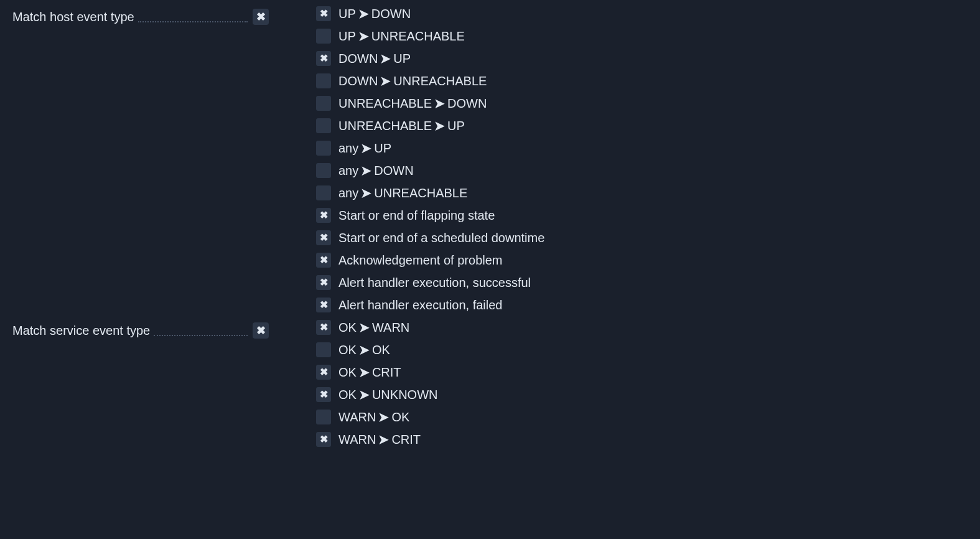  Describe the element at coordinates (388, 395) in the screenshot. I see `option-label: OK➤UNKNOWN` at that location.